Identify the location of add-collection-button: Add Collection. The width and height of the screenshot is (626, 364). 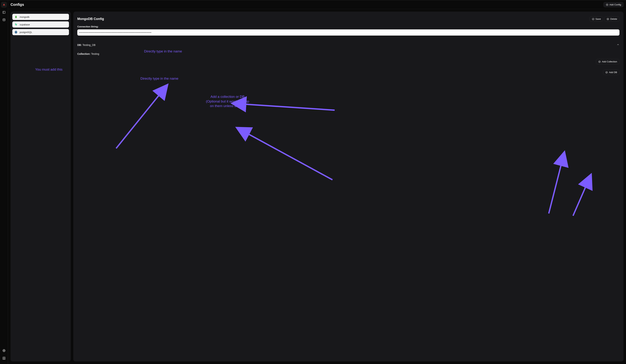
(608, 62).